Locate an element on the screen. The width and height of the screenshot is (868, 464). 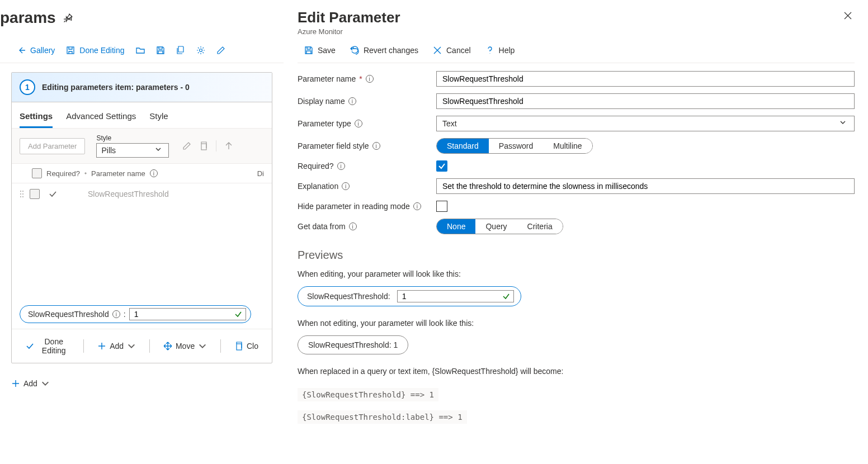
preview-nonediting-pill: SlowRequestThreshold: 1 is located at coordinates (353, 345).